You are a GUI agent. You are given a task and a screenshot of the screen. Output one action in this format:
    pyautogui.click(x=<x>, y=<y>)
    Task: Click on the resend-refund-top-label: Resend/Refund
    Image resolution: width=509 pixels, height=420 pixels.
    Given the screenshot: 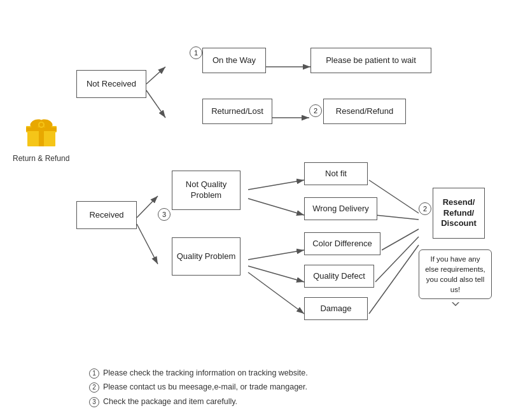 What is the action you would take?
    pyautogui.click(x=365, y=112)
    